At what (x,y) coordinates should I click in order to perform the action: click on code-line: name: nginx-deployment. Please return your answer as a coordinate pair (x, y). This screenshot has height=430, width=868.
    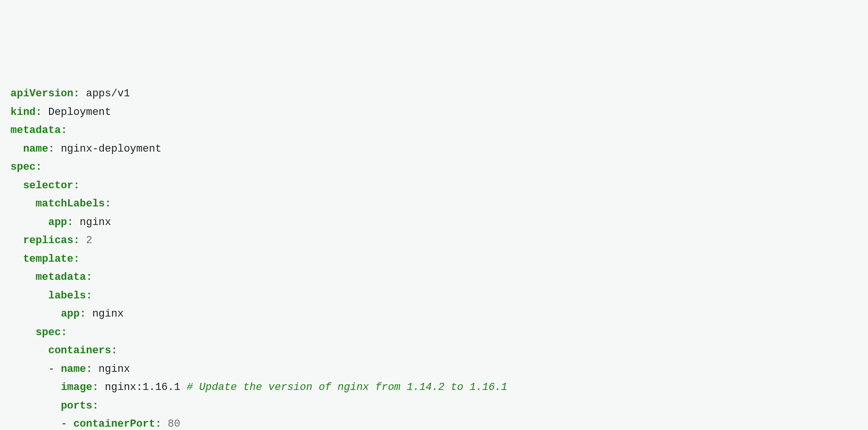
    Looking at the image, I should click on (434, 150).